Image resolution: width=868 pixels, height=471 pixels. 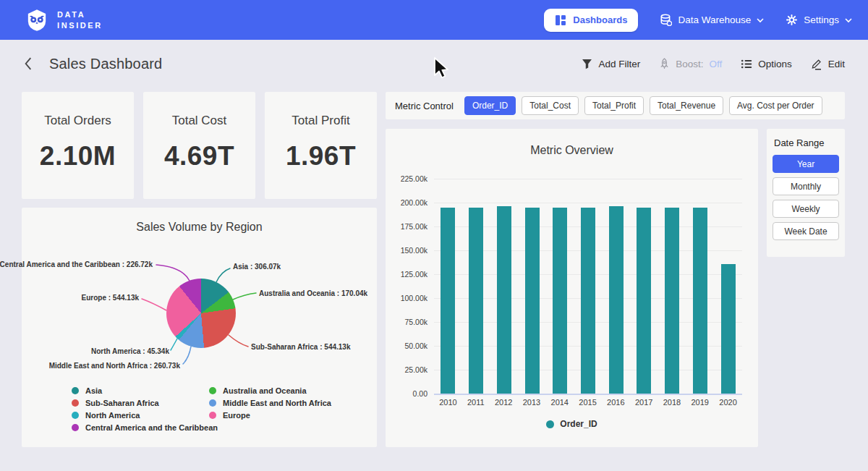 What do you see at coordinates (806, 187) in the screenshot?
I see `date-range-monthly-button: Monthly` at bounding box center [806, 187].